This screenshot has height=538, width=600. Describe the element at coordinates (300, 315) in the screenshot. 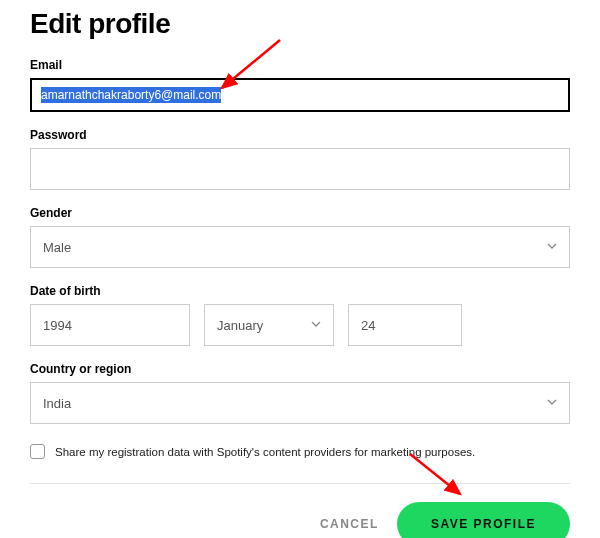

I see `dob-group: Date of birth January` at that location.